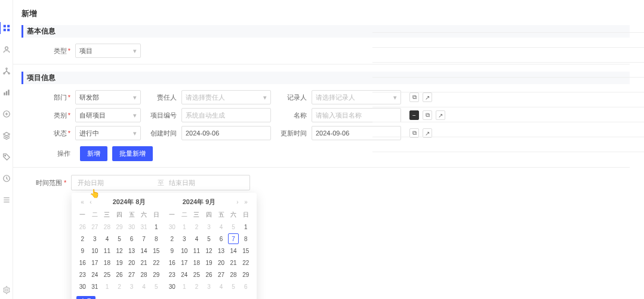 Image resolution: width=644 pixels, height=299 pixels. What do you see at coordinates (86, 297) in the screenshot?
I see `quick-last-month: 上月` at bounding box center [86, 297].